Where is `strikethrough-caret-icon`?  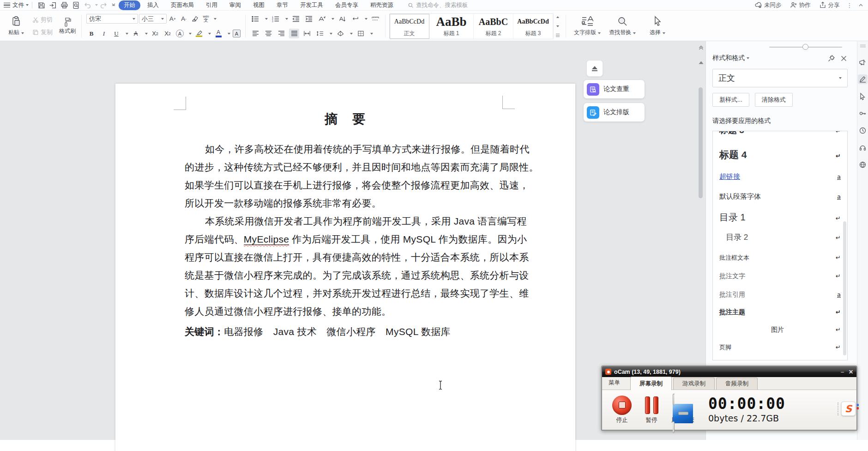 strikethrough-caret-icon is located at coordinates (146, 34).